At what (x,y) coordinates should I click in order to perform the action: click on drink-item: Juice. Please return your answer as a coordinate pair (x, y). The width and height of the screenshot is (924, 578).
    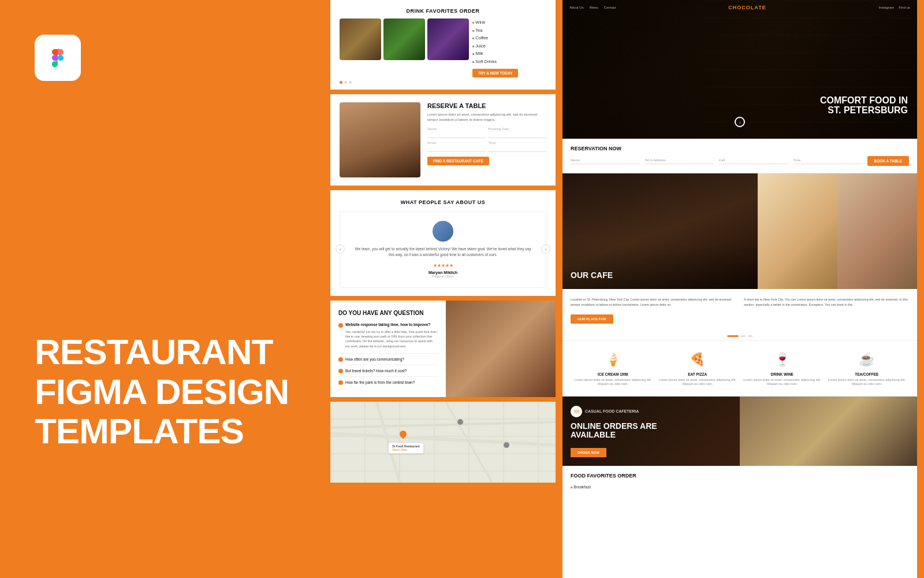
    Looking at the image, I should click on (495, 46).